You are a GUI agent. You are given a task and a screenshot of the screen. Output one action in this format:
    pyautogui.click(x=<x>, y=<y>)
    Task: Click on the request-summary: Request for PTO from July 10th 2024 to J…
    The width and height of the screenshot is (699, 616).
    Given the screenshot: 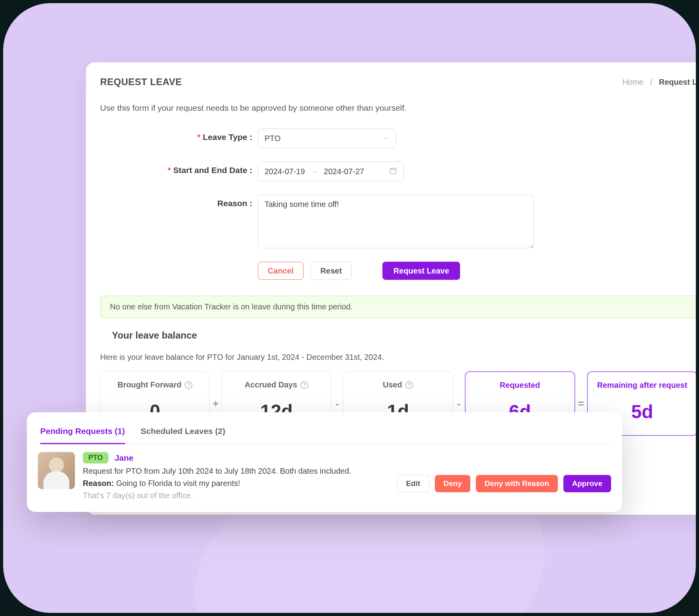 What is the action you would take?
    pyautogui.click(x=236, y=471)
    